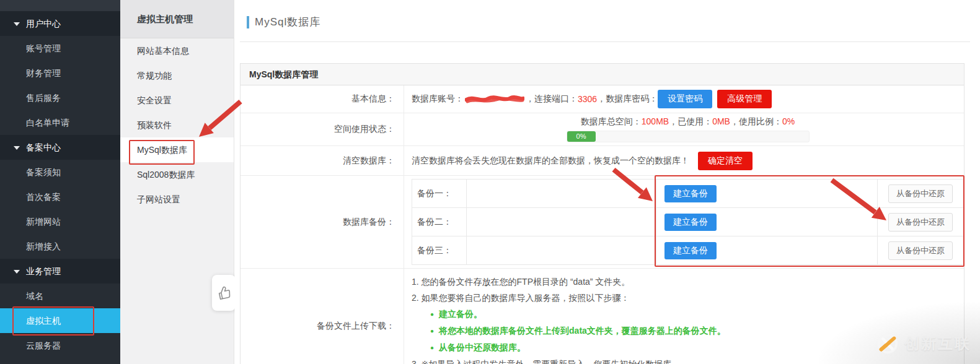 Image resolution: width=980 pixels, height=364 pixels. What do you see at coordinates (688, 122) in the screenshot?
I see `space-usage-text: 数据库总空间：100MB，已使用：0MB，使用比例：0%` at bounding box center [688, 122].